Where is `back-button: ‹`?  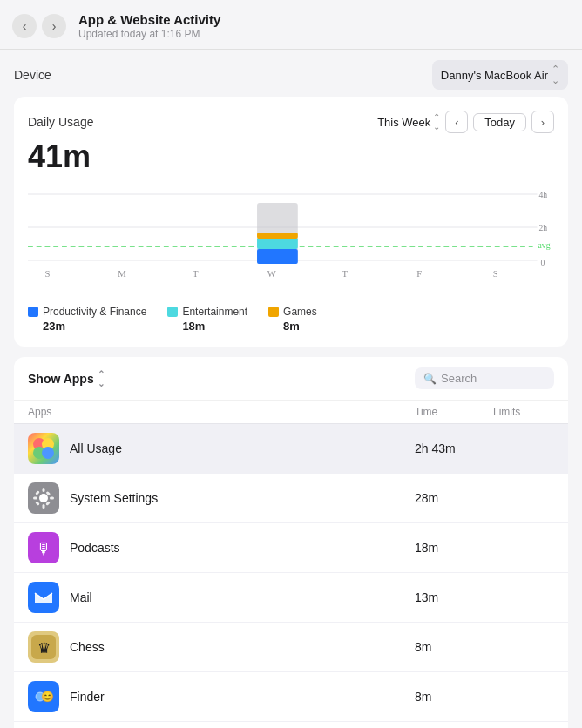
back-button: ‹ is located at coordinates (24, 26).